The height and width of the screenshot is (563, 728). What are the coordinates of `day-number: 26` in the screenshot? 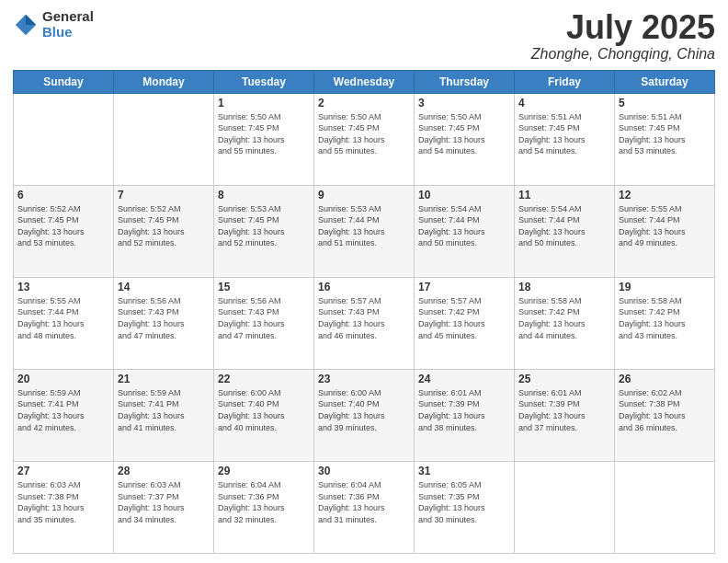 It's located at (665, 379).